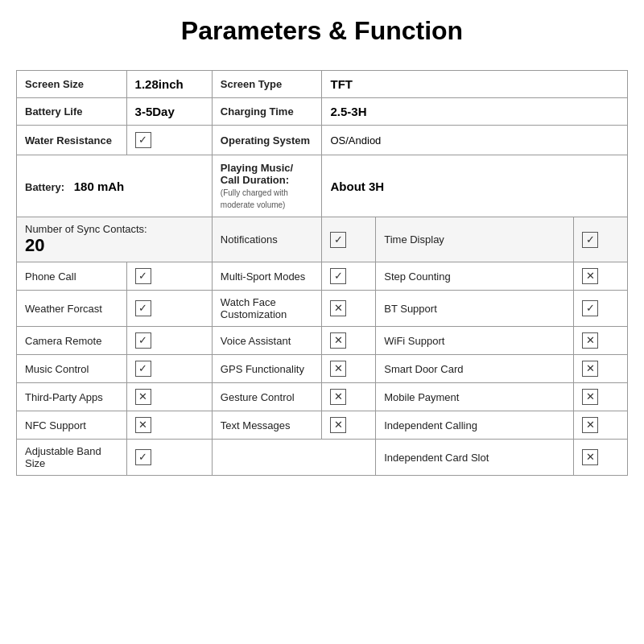 This screenshot has height=644, width=644. Describe the element at coordinates (322, 369) in the screenshot. I see `feature-row-music: Music Control GPS Functionality Smart Do…` at that location.